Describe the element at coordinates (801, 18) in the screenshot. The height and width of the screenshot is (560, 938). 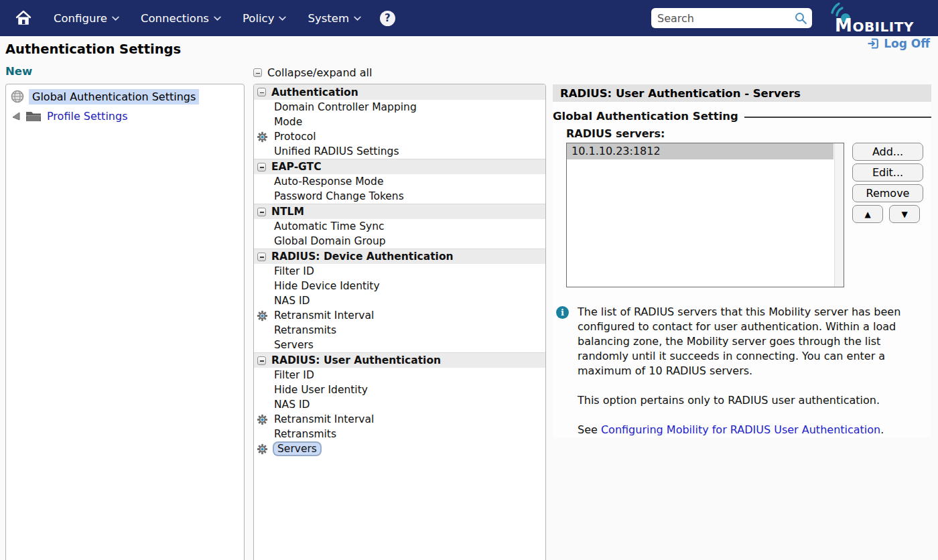
I see `search-icon` at that location.